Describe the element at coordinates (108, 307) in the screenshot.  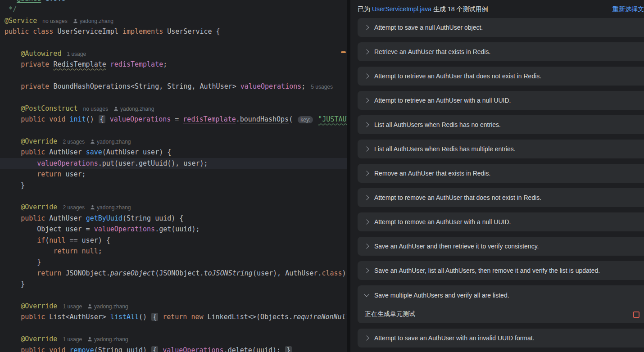
I see `author-hint: yadong.zhang` at that location.